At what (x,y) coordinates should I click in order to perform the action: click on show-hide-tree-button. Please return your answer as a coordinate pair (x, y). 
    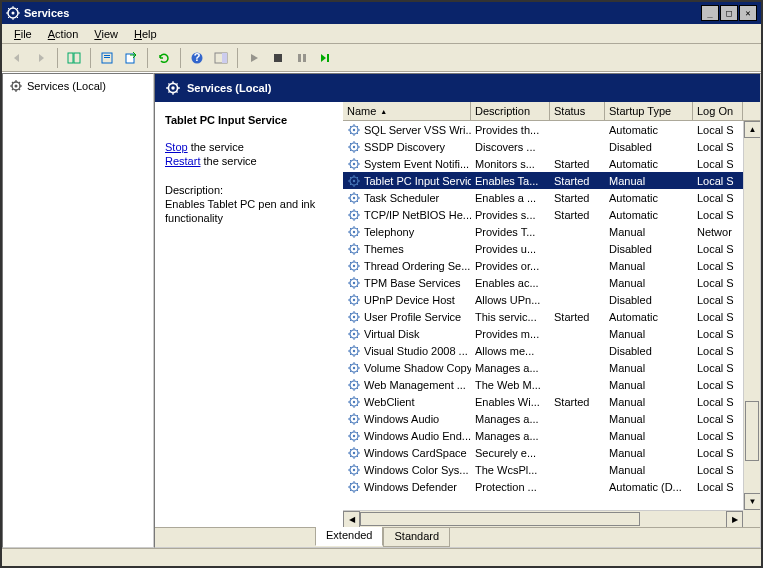
    Looking at the image, I should click on (74, 58).